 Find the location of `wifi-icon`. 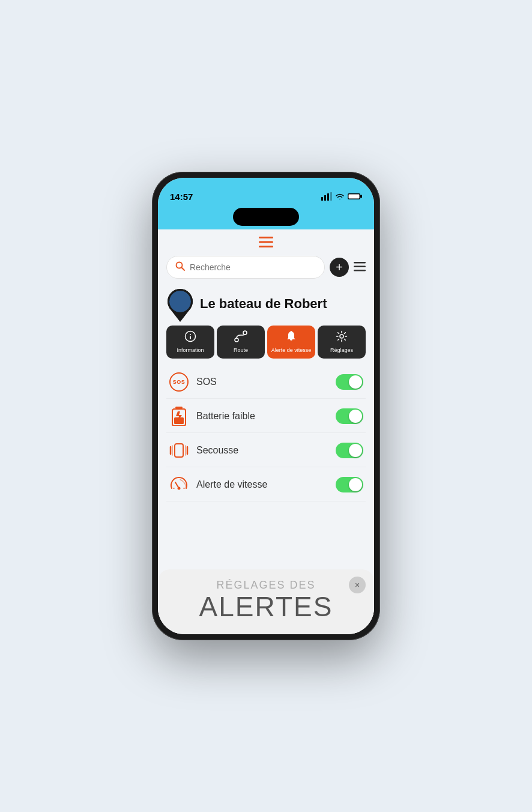

wifi-icon is located at coordinates (340, 196).